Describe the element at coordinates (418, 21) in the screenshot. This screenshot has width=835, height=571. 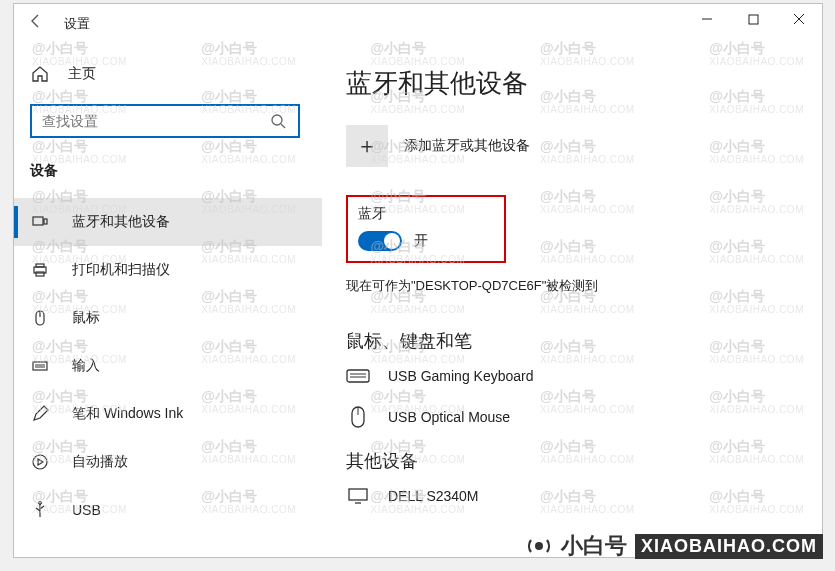
I see `titlebar: 设置` at that location.